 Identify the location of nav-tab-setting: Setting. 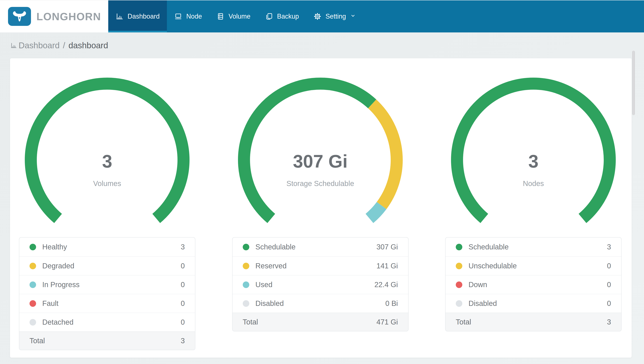
(335, 16).